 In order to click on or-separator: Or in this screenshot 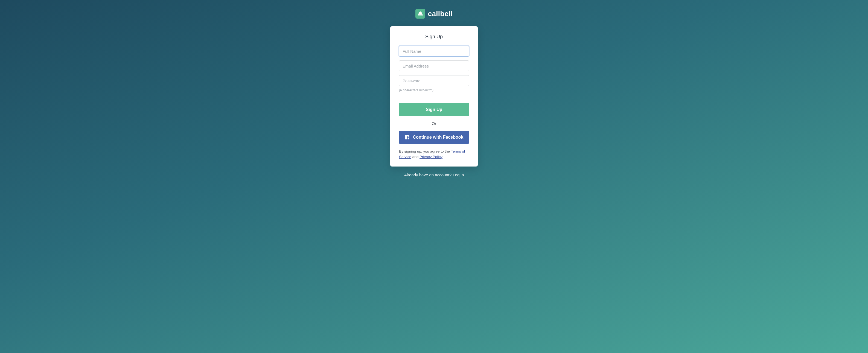, I will do `click(434, 123)`.